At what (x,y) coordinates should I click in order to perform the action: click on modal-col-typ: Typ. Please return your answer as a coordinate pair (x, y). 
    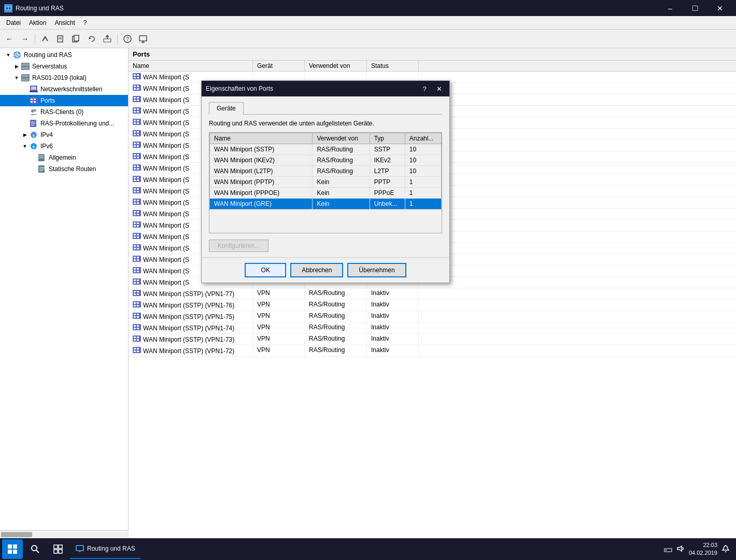
    Looking at the image, I should click on (387, 139).